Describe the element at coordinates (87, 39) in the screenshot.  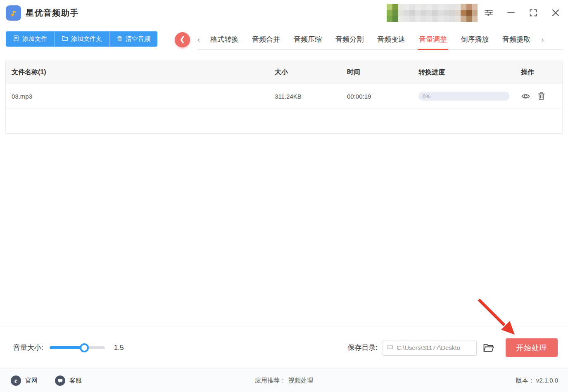
I see `add-folder-label: 添加文件夹` at that location.